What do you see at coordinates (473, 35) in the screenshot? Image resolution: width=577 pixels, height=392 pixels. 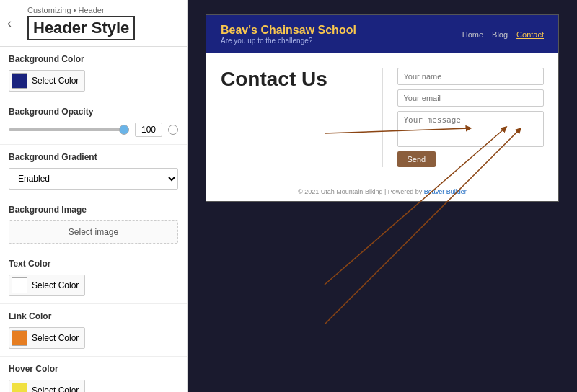 I see `nav-link-home: Home` at bounding box center [473, 35].